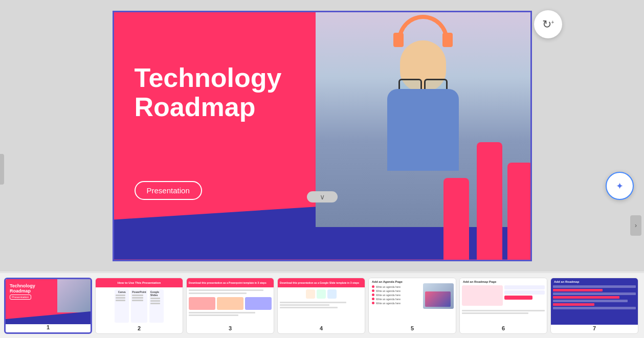 This screenshot has width=644, height=338. Describe the element at coordinates (503, 281) in the screenshot. I see `thumb6-header: Add an Roadmap Page` at that location.